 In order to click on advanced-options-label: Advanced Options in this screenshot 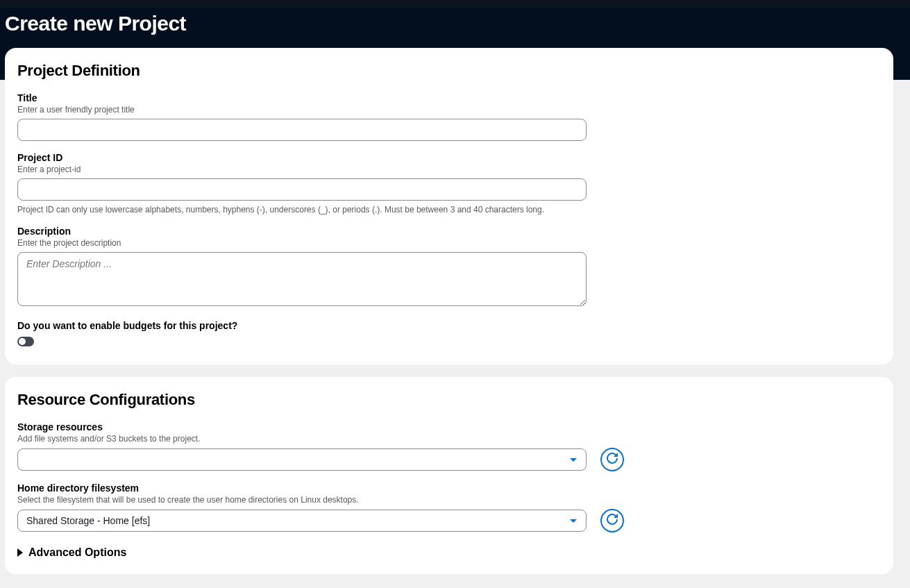, I will do `click(78, 553)`.